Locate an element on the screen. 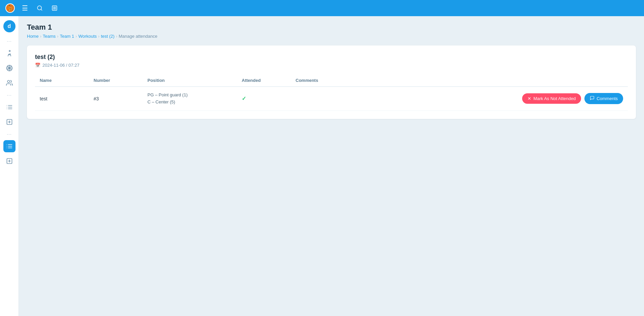 This screenshot has width=644, height=316. search-icon is located at coordinates (40, 8).